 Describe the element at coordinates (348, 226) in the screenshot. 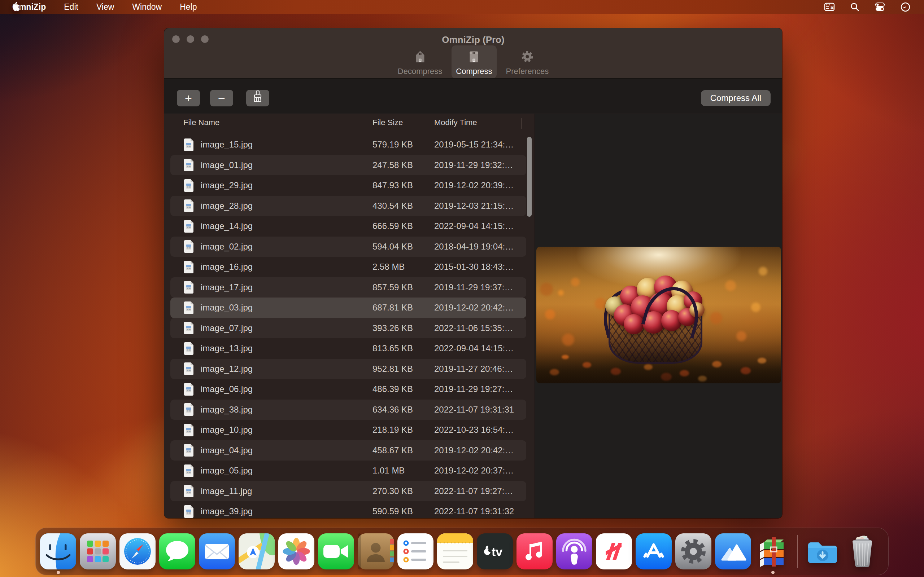

I see `table-row: image_14.jpg666.59 KB2022-09-04 14:15:…` at that location.